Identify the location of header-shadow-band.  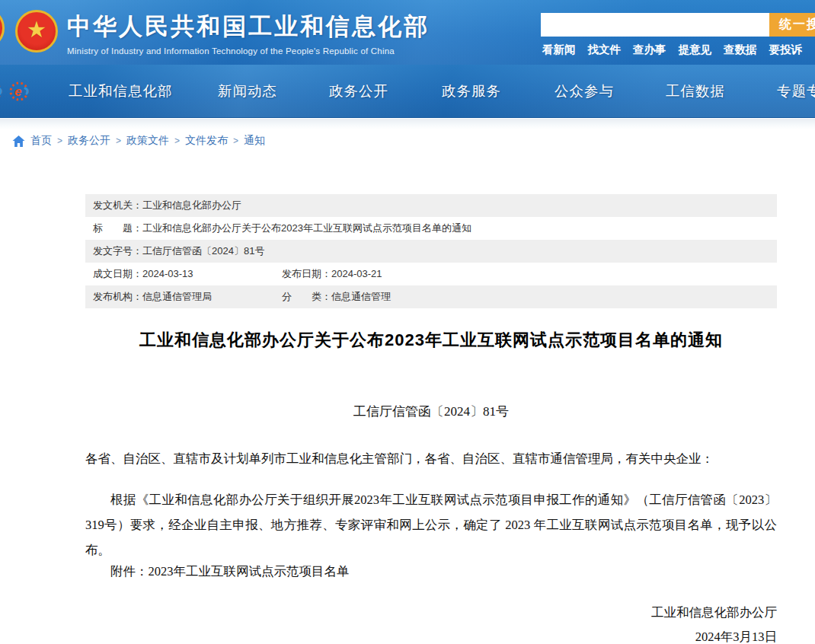
(408, 124).